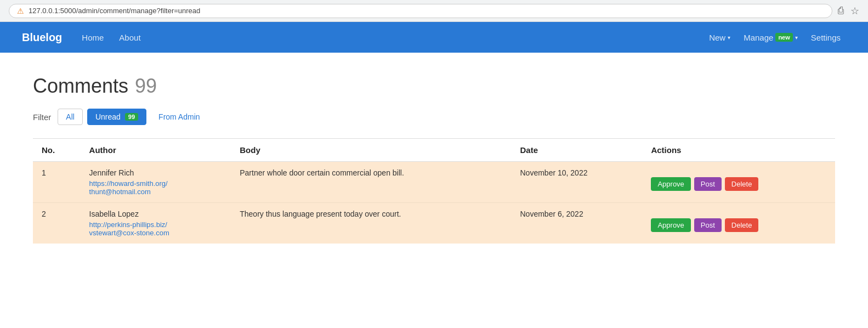  Describe the element at coordinates (179, 117) in the screenshot. I see `filter-from-admin: From Admin` at that location.